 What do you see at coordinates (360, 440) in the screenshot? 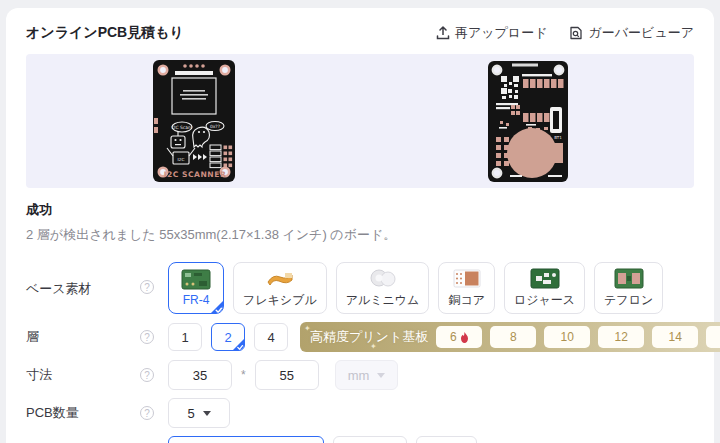
I see `row-product-type: 製品タイプ ? 産業用/民生用電子機器 航空宇宙 医療用` at bounding box center [360, 440].